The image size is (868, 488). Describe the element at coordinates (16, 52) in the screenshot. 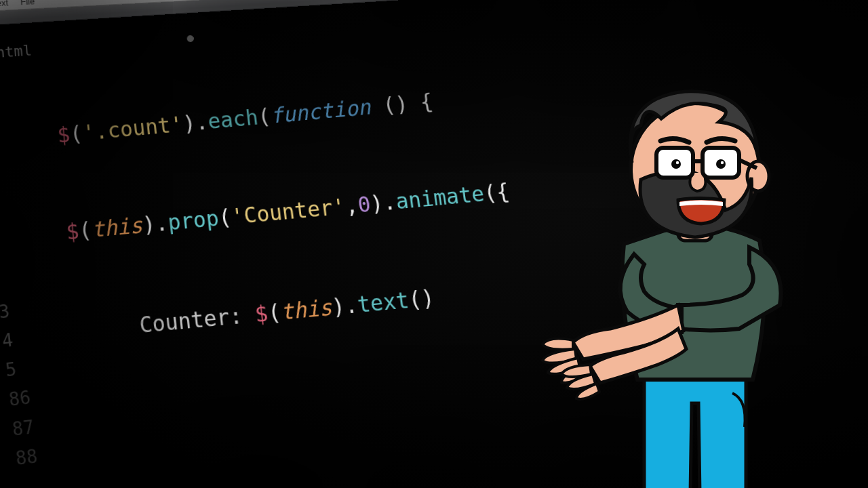

I see `tab-filename: e.html` at that location.